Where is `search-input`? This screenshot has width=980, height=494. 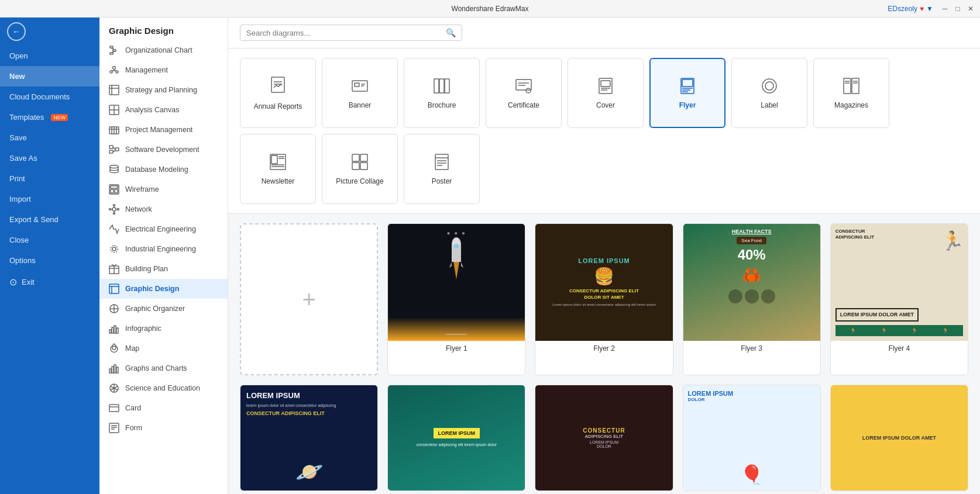 search-input is located at coordinates (344, 33).